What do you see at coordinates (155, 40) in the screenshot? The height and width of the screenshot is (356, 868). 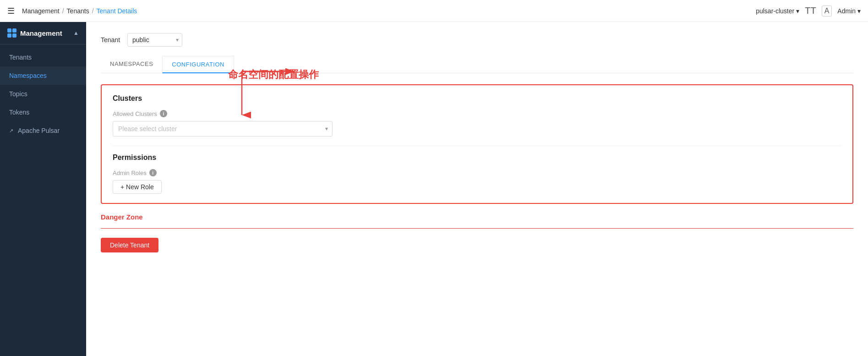 I see `tenant-select-wrapper: public ▾` at bounding box center [155, 40].